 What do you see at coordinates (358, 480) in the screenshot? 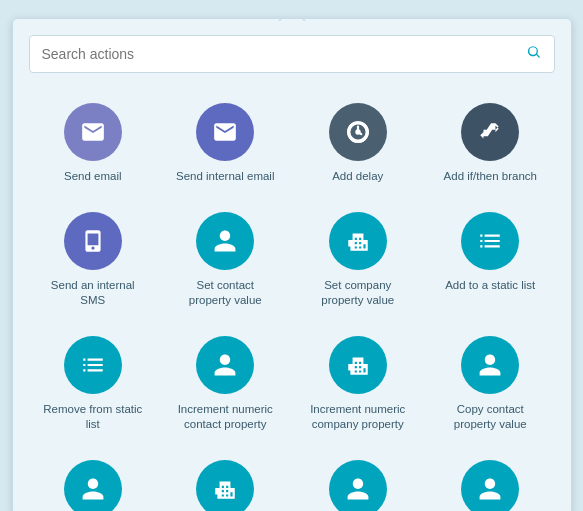
I see `peek-action-peek3` at bounding box center [358, 480].